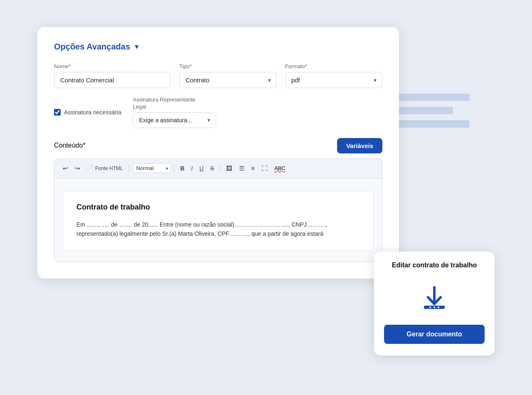 This screenshot has height=395, width=532. What do you see at coordinates (434, 304) in the screenshot?
I see `side-panel: Editar contrato de trabalho Gerar docume…` at bounding box center [434, 304].